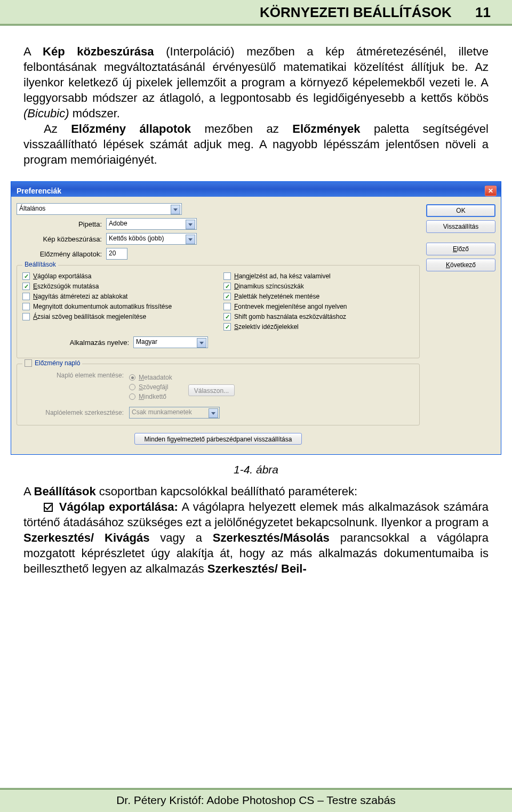  I want to click on pipetta-dropdown: Adobe, so click(151, 224).